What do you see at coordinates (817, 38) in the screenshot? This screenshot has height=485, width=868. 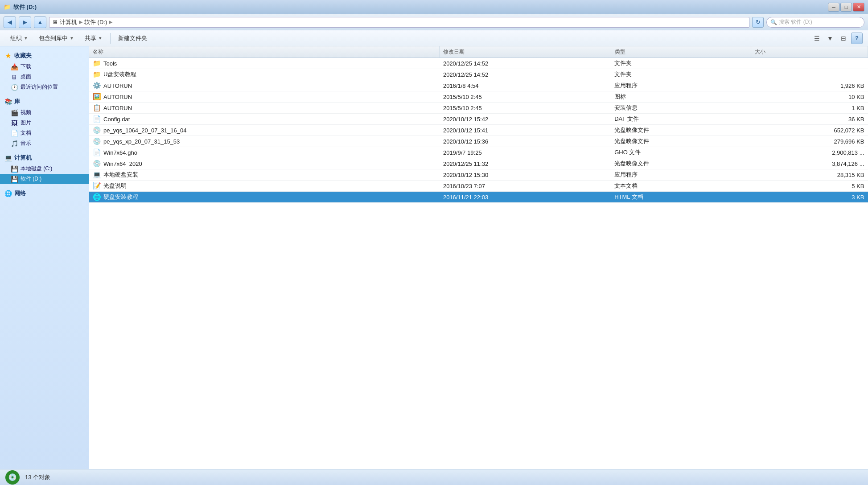 I see `view-toggle-button: ☰` at bounding box center [817, 38].